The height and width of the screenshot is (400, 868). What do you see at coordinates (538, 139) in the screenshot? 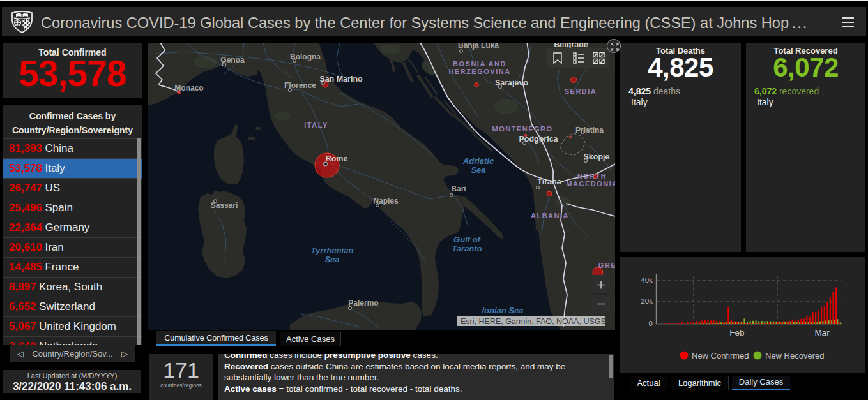
I see `svg-text: Podgorica` at bounding box center [538, 139].